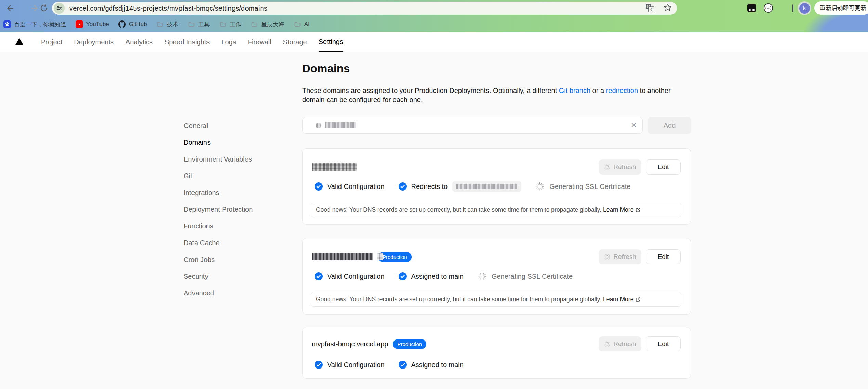  What do you see at coordinates (598, 91) in the screenshot?
I see `description-text: or a` at bounding box center [598, 91].